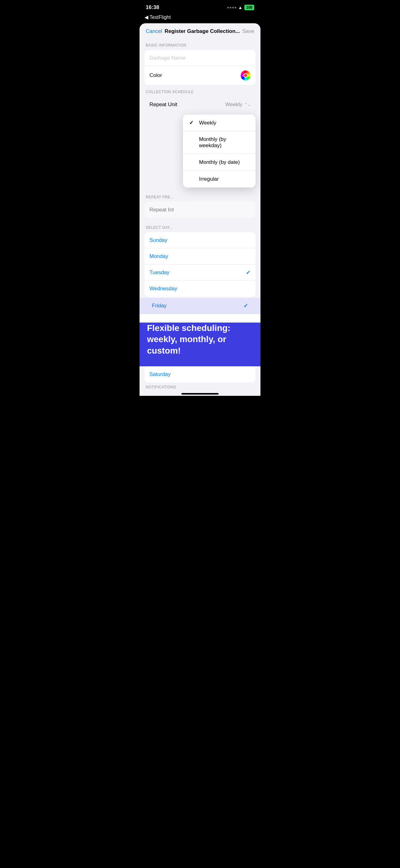 This screenshot has height=868, width=400. Describe the element at coordinates (168, 58) in the screenshot. I see `garbage-name-input: Garbage Name` at that location.